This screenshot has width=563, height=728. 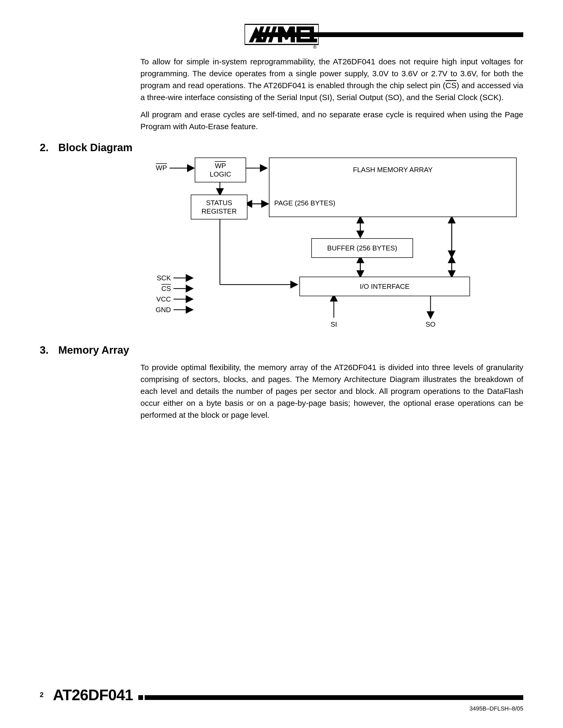 I want to click on gnd-label: GND, so click(x=159, y=310).